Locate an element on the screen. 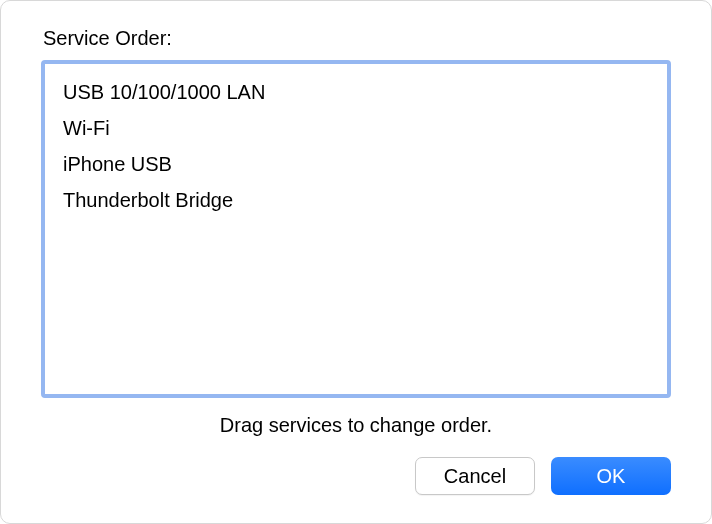 Image resolution: width=712 pixels, height=524 pixels. button-row: Cancel OK is located at coordinates (356, 476).